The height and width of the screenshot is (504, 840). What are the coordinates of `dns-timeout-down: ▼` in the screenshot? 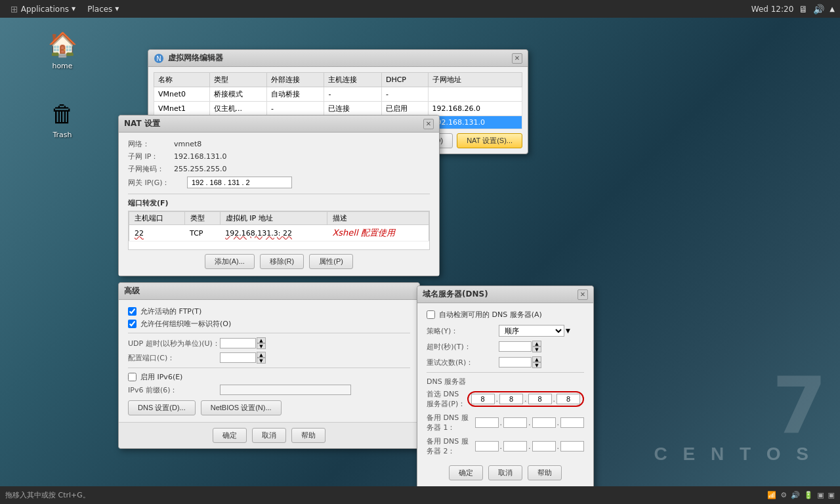 It's located at (537, 349).